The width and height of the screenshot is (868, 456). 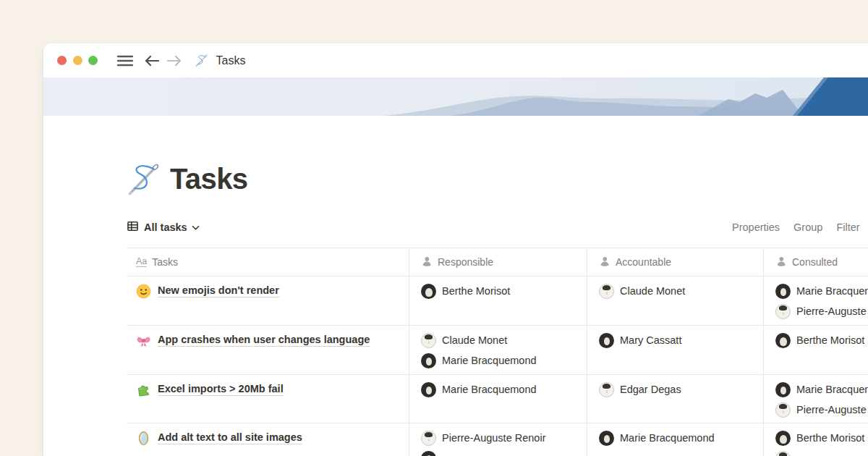 I want to click on view-actions: Properties Group Filter, so click(x=796, y=227).